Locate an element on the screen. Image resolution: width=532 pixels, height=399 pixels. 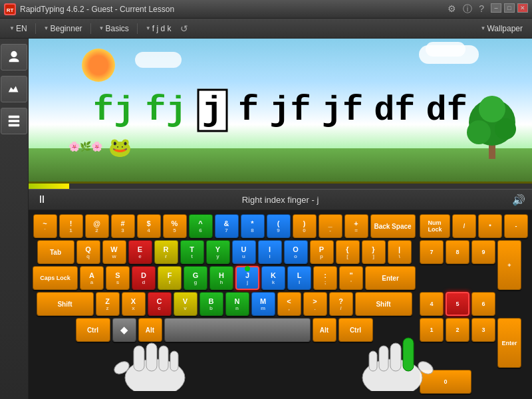
level-selector: ▼ Beginner is located at coordinates (63, 29).